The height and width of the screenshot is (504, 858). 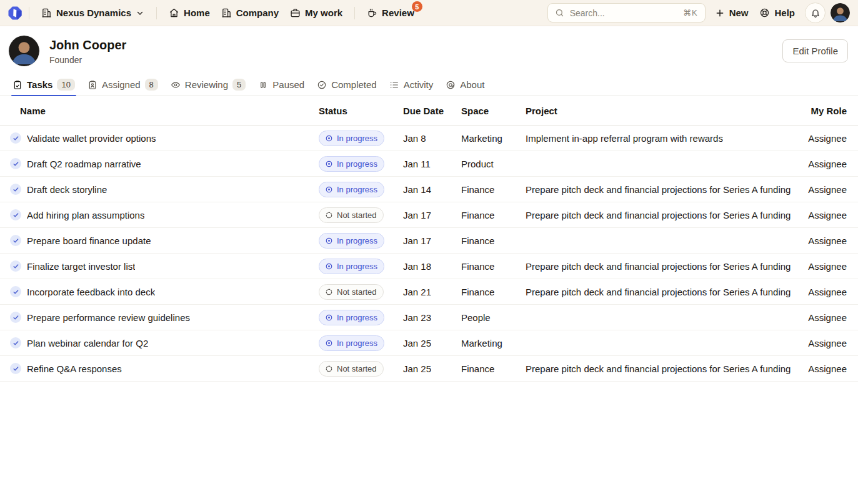 I want to click on clipboard-person-icon, so click(x=92, y=85).